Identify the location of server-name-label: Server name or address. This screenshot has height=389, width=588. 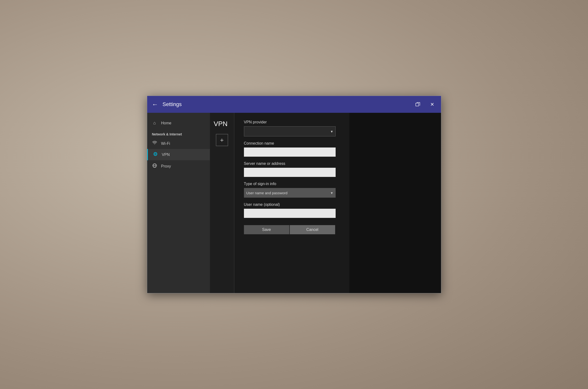
(292, 164).